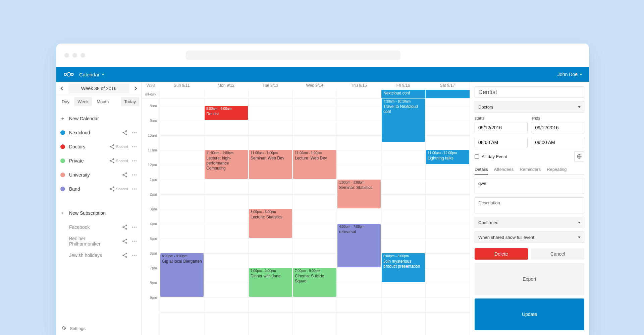 The height and width of the screenshot is (335, 644). Describe the element at coordinates (92, 74) in the screenshot. I see `app-title: Calendar` at that location.